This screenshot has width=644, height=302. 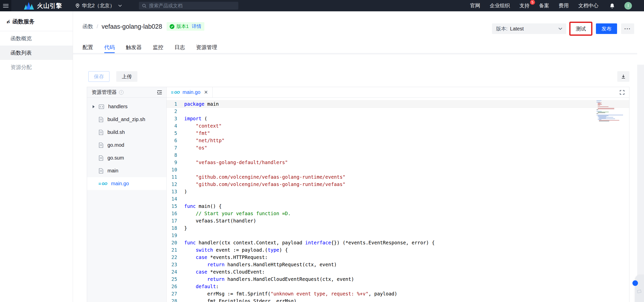 I want to click on file-item-build_and_zip.sh: build_and_zip.sh, so click(x=127, y=119).